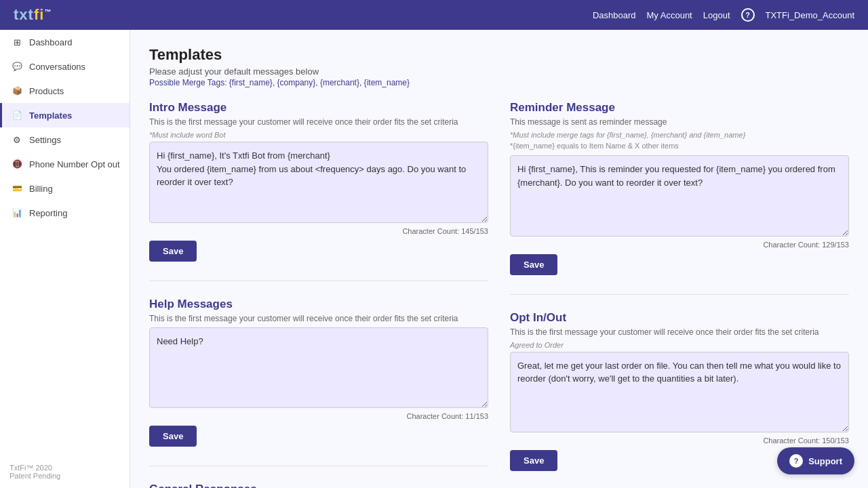 This screenshot has height=488, width=868. What do you see at coordinates (57, 66) in the screenshot?
I see `sidebar-label-conversations: Conversations` at bounding box center [57, 66].